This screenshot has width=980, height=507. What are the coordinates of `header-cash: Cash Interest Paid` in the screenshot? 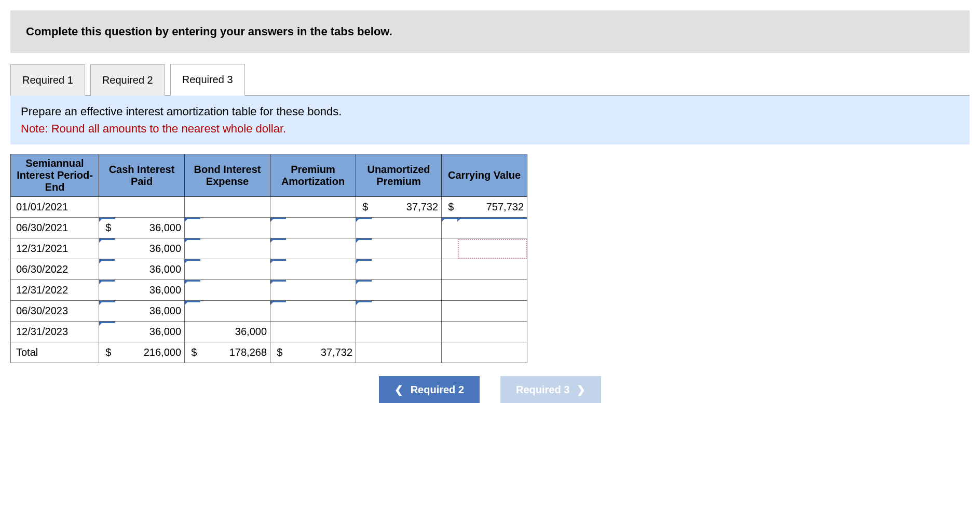 It's located at (142, 176).